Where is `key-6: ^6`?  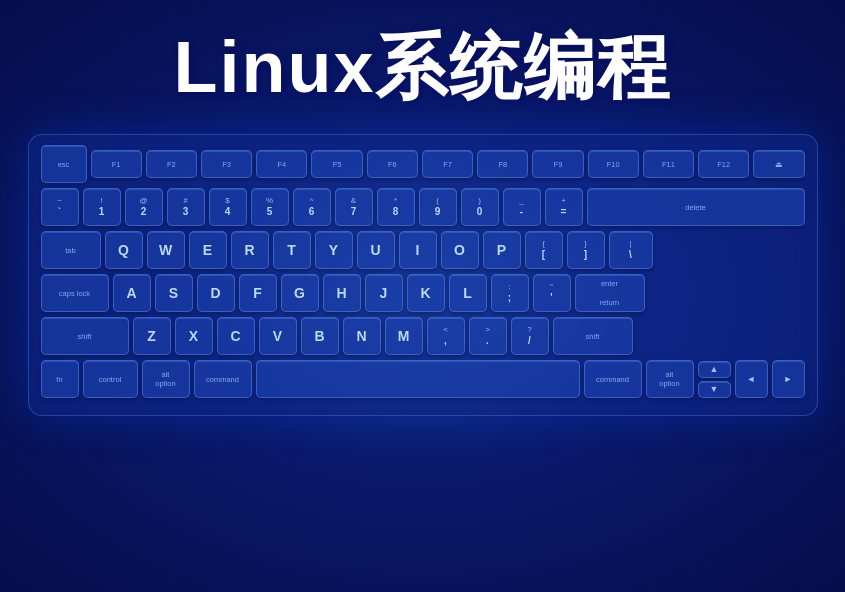 key-6: ^6 is located at coordinates (312, 207).